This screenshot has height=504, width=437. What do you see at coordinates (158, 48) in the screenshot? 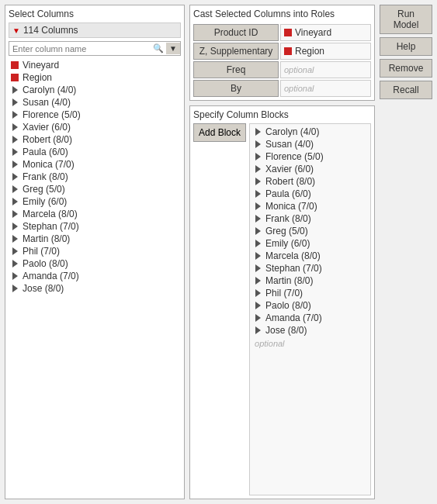
I see `search-button: 🔍` at bounding box center [158, 48].